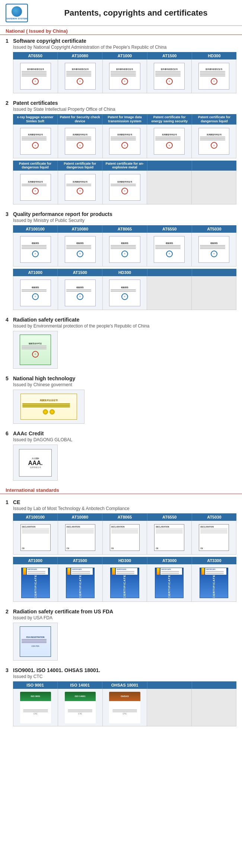 The image size is (242, 868). What do you see at coordinates (17, 13) in the screenshot?
I see `logo: SAFEWAY SYSTEM` at bounding box center [17, 13].